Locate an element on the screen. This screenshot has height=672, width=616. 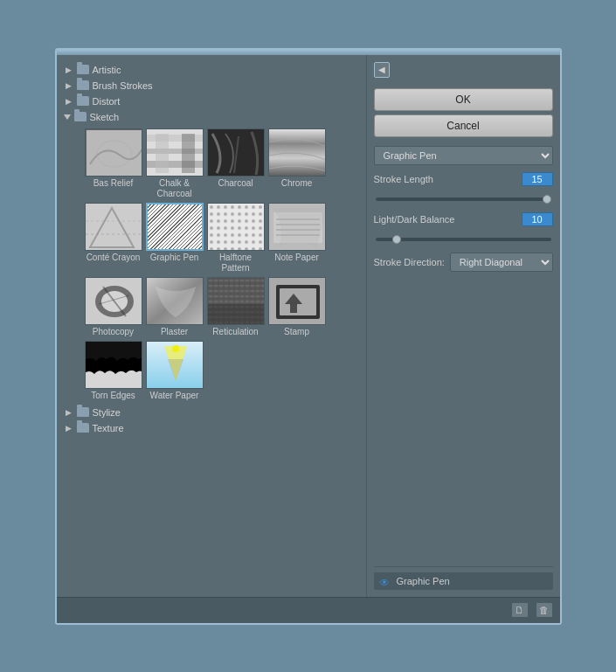
filter-photocopy-thumb is located at coordinates (114, 301).